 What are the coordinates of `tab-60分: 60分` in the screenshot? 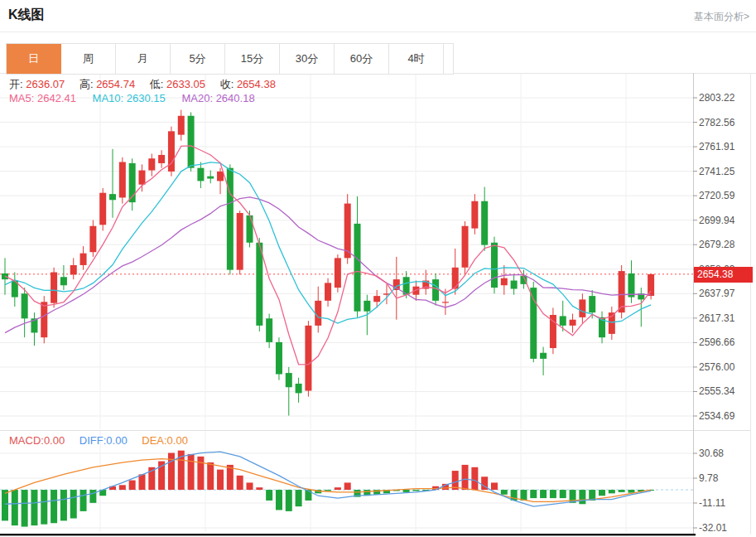 It's located at (362, 59).